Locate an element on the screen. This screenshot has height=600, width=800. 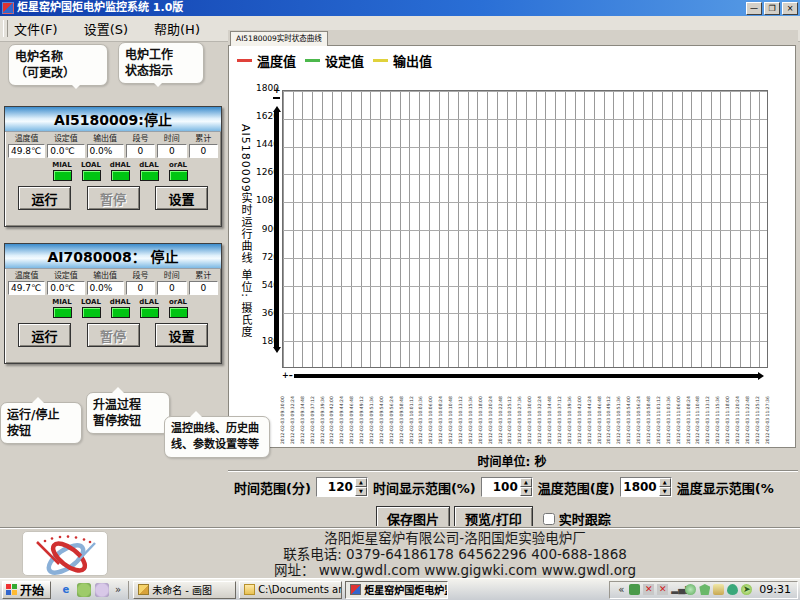
signal-strength-icon: ▂▄▆ is located at coordinates (676, 590).